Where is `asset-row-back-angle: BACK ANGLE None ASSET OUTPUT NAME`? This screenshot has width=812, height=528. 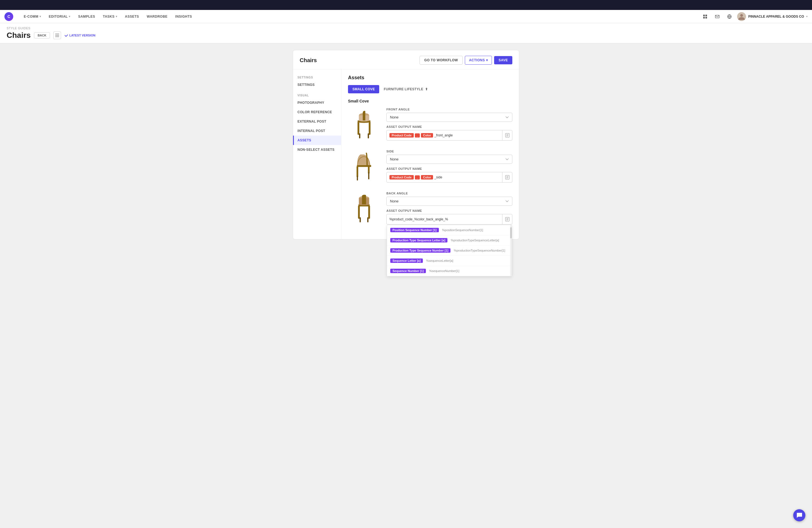
asset-row-back-angle: BACK ANGLE None ASSET OUTPUT NAME is located at coordinates (430, 208).